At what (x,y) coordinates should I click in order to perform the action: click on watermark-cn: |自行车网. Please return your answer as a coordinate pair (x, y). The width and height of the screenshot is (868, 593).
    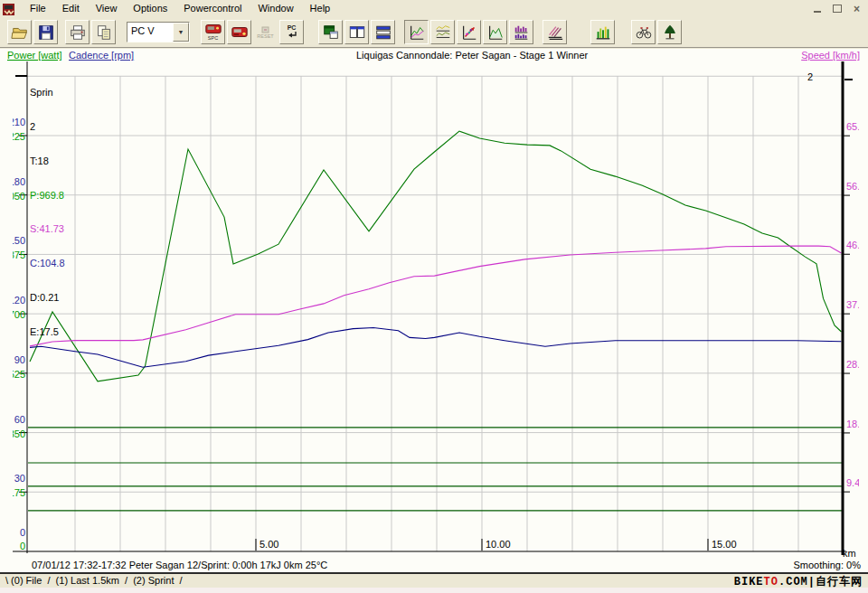
    Looking at the image, I should click on (835, 582).